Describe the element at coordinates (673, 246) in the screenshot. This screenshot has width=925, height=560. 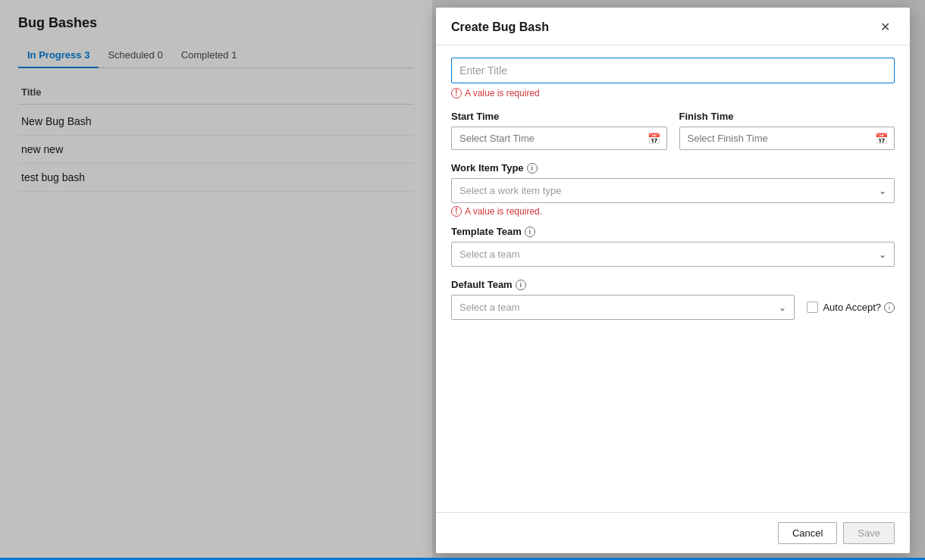
I see `template-team-field: Template Team i Select a team ⌄` at that location.